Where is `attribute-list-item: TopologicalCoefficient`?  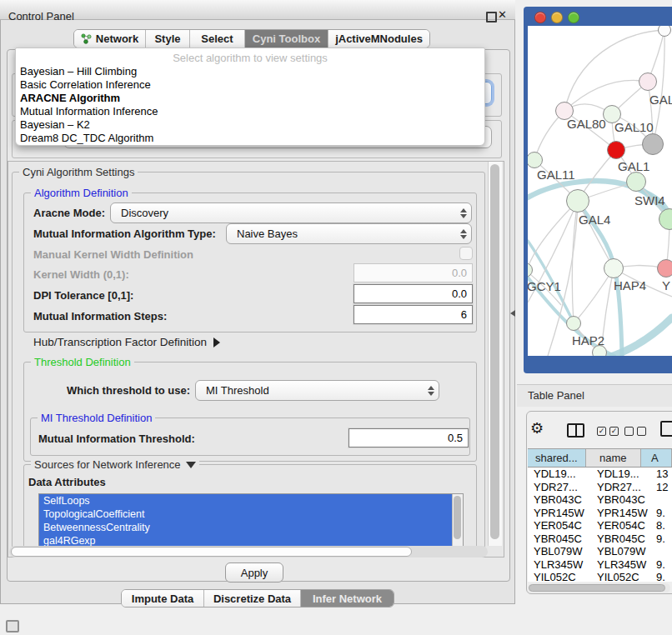
attribute-list-item: TopologicalCoefficient is located at coordinates (251, 514).